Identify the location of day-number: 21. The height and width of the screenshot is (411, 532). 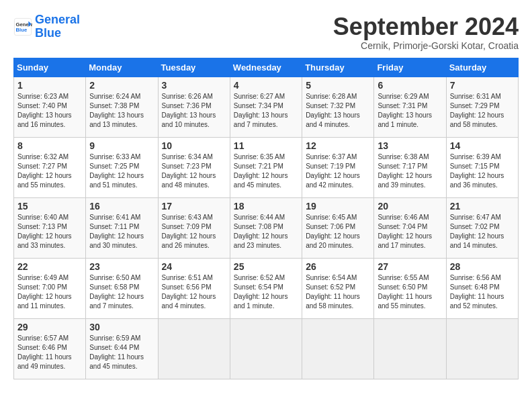
(482, 206).